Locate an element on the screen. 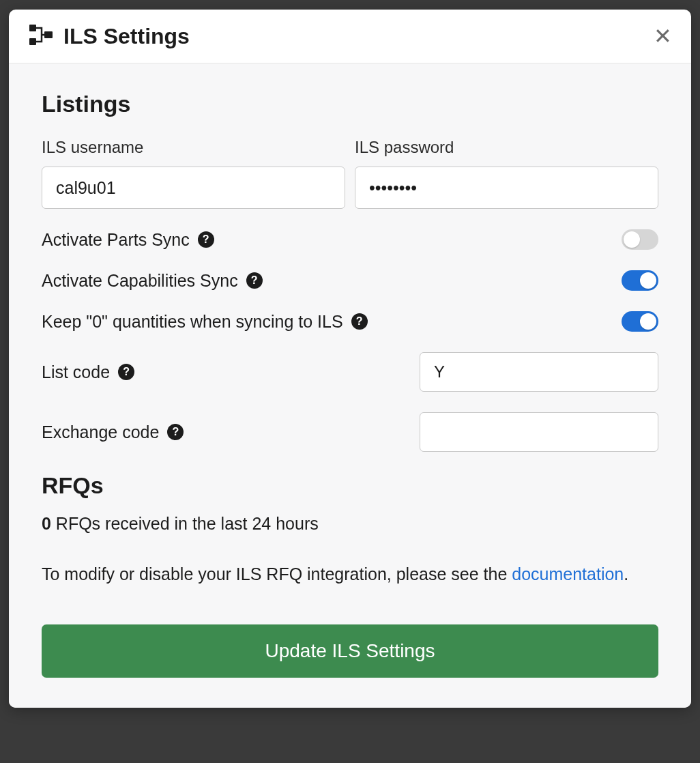 Image resolution: width=700 pixels, height=763 pixels. exchange-code-label: Exchange code is located at coordinates (100, 433).